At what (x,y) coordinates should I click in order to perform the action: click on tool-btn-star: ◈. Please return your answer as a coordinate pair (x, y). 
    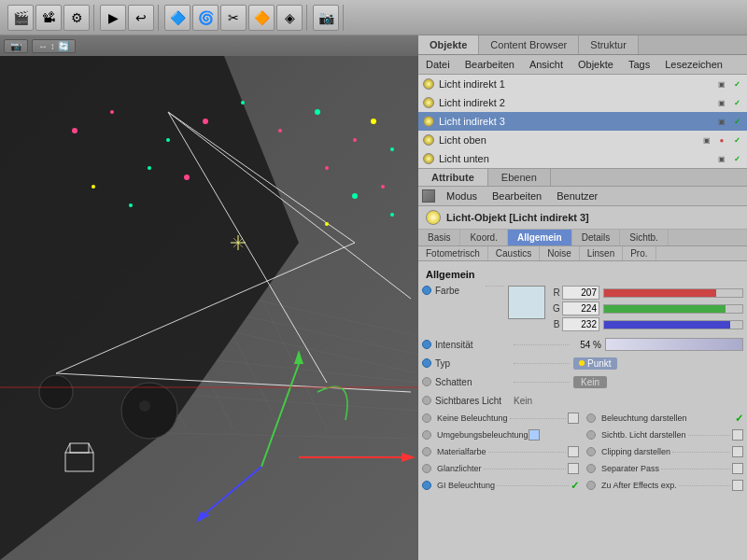
    Looking at the image, I should click on (289, 18).